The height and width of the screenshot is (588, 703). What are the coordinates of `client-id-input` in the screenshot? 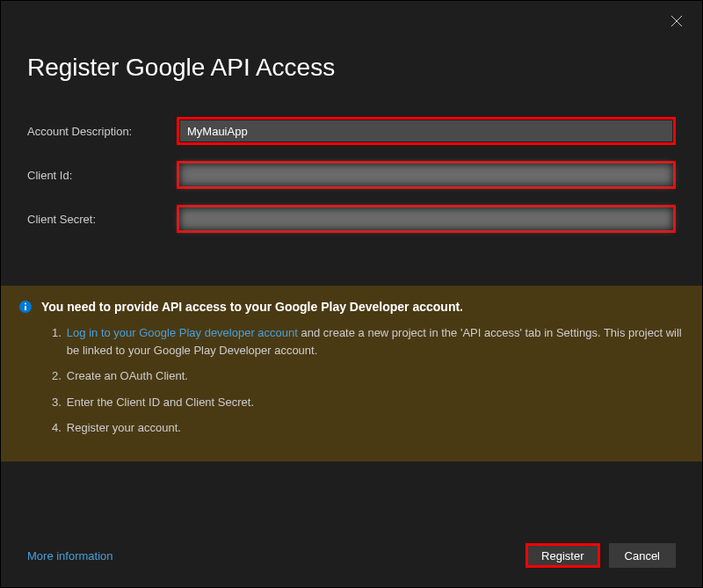 It's located at (426, 175).